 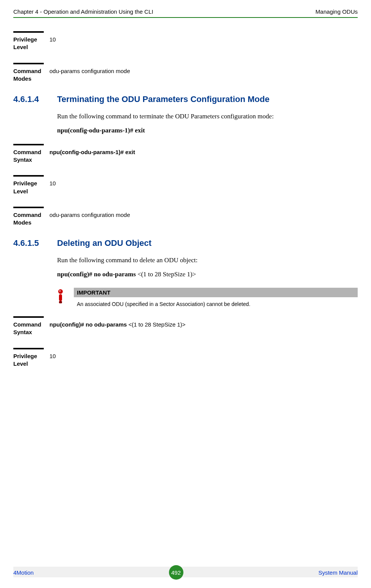 What do you see at coordinates (92, 152) in the screenshot?
I see `command-syntax-value: npu(config-odu-params-1)# exit` at bounding box center [92, 152].